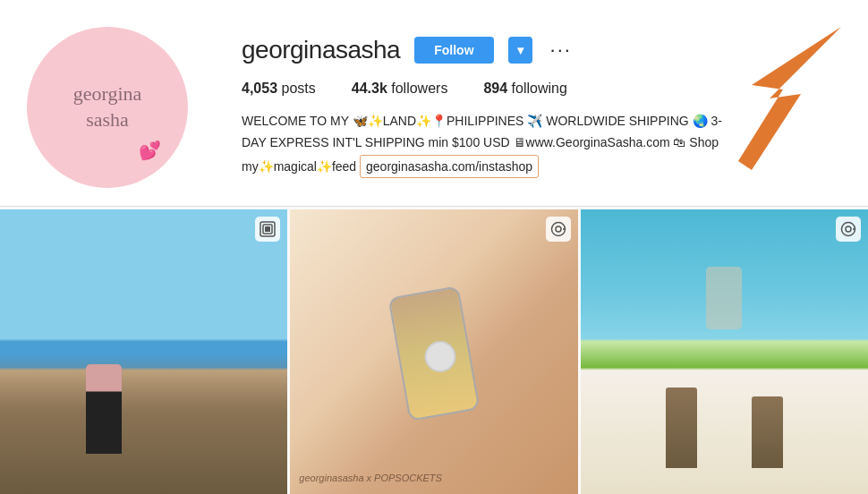  Describe the element at coordinates (400, 89) in the screenshot. I see `followers-stat: 44.3k followers` at that location.